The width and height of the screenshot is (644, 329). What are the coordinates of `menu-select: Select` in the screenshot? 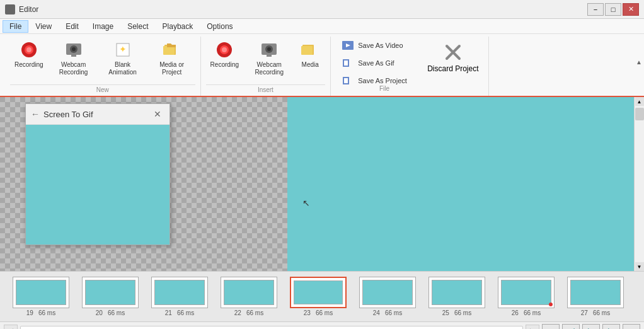 It's located at (137, 26).